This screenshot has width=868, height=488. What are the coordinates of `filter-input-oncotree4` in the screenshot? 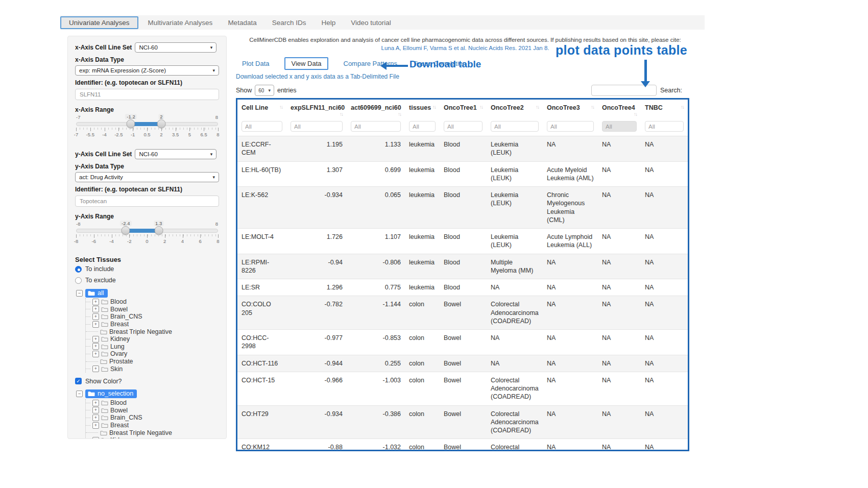 It's located at (619, 127).